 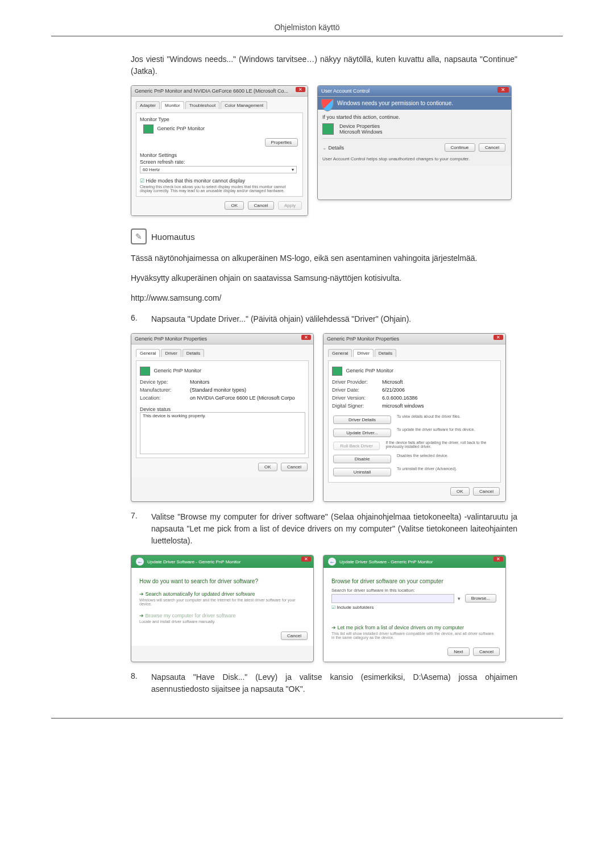 I want to click on window-monitor-settings: Generic PnP Monitor and NVIDIA GeForce 6…, so click(x=219, y=151).